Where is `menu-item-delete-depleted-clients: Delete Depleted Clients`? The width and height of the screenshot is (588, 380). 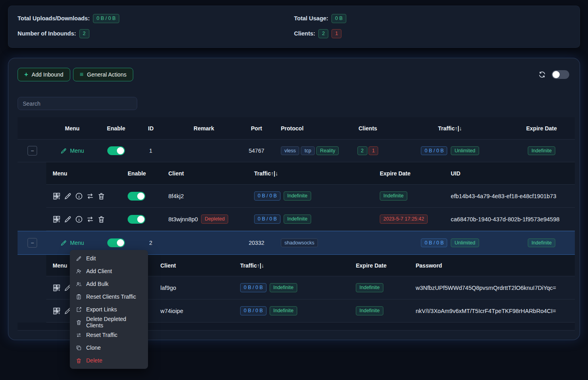 menu-item-delete-depleted-clients: Delete Depleted Clients is located at coordinates (109, 322).